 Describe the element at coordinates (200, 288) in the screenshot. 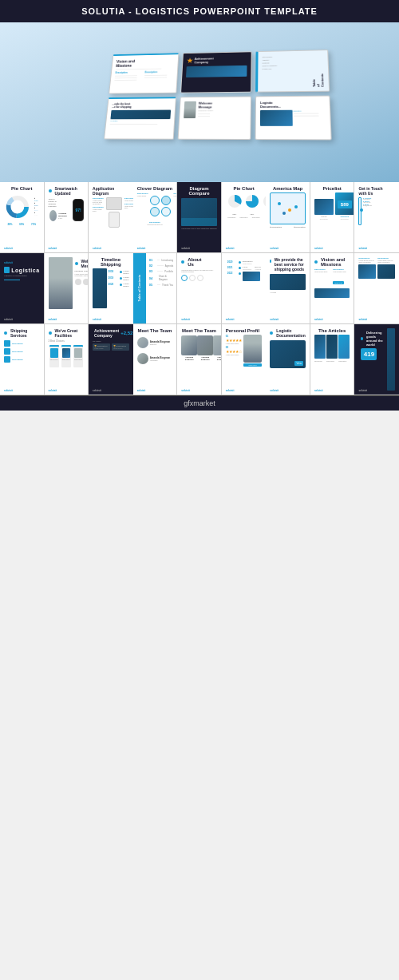

I see `slide-about-us: AboutUs Shipping better is always the dr…` at that location.